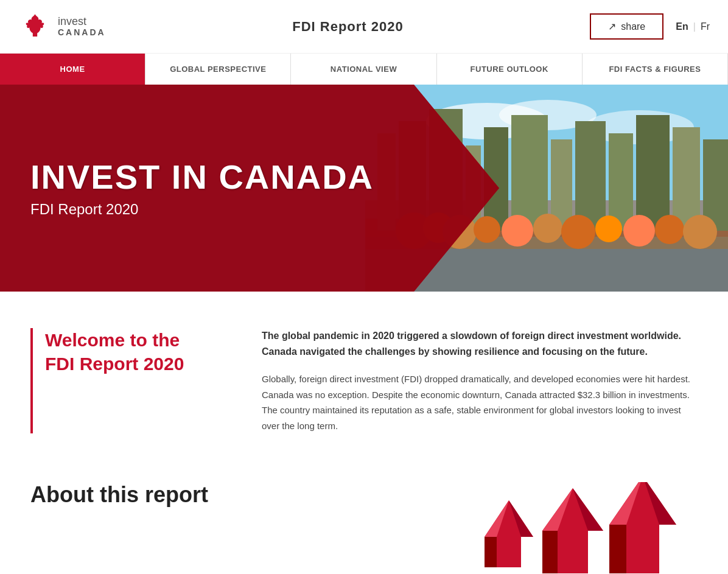 The height and width of the screenshot is (574, 728). I want to click on logo-invest: invest, so click(82, 22).